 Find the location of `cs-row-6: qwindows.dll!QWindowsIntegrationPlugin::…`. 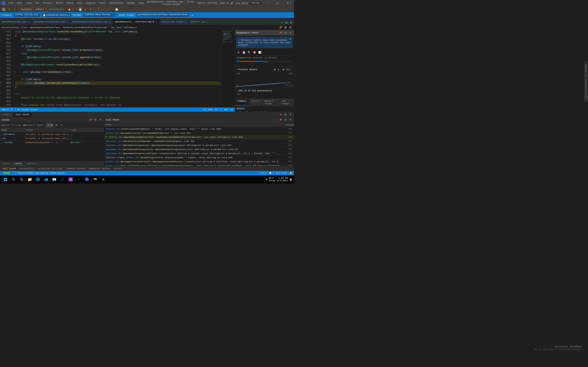

cs-row-6: qwindows.dll!QWindowsIntegrationPlugin::… is located at coordinates (199, 153).